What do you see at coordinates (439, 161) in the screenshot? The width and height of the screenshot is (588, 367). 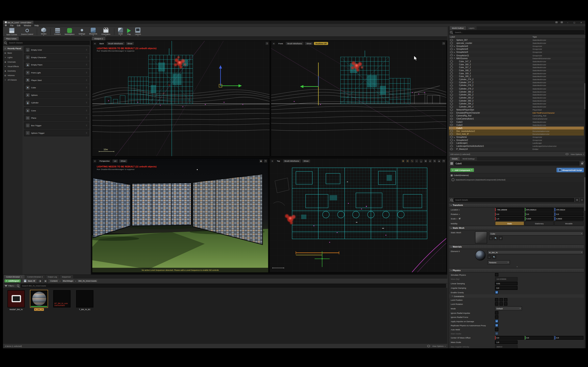 I see `camera-speed-icon: ▲` at bounding box center [439, 161].